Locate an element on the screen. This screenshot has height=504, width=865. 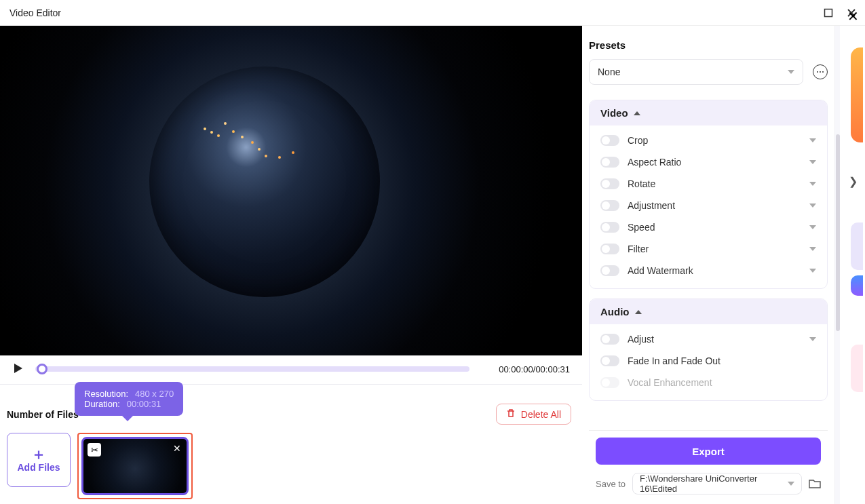
toggle-watermark is located at coordinates (610, 271).